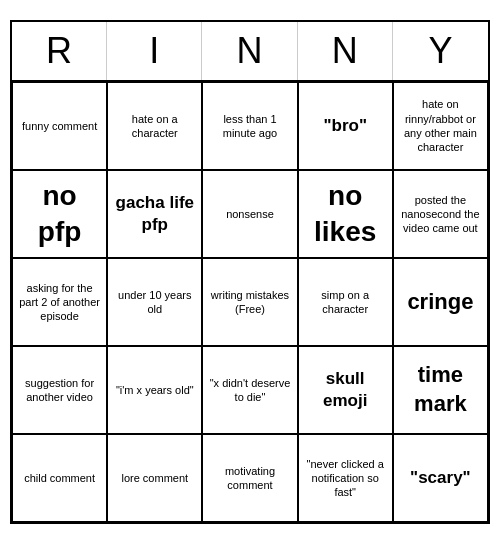 This screenshot has height=544, width=500. Describe the element at coordinates (154, 302) in the screenshot. I see `bingo-cell-11: under 10 years old` at that location.